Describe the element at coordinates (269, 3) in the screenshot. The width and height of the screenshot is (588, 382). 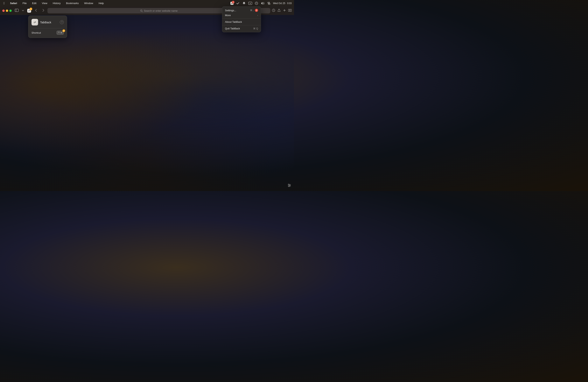
I see `control-center-icon` at that location.